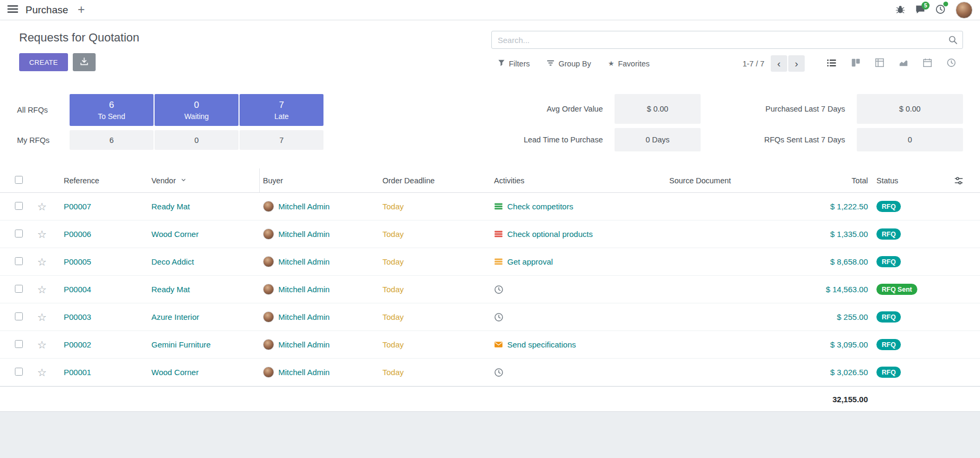 This screenshot has height=458, width=980. I want to click on column-header-status: Status, so click(905, 181).